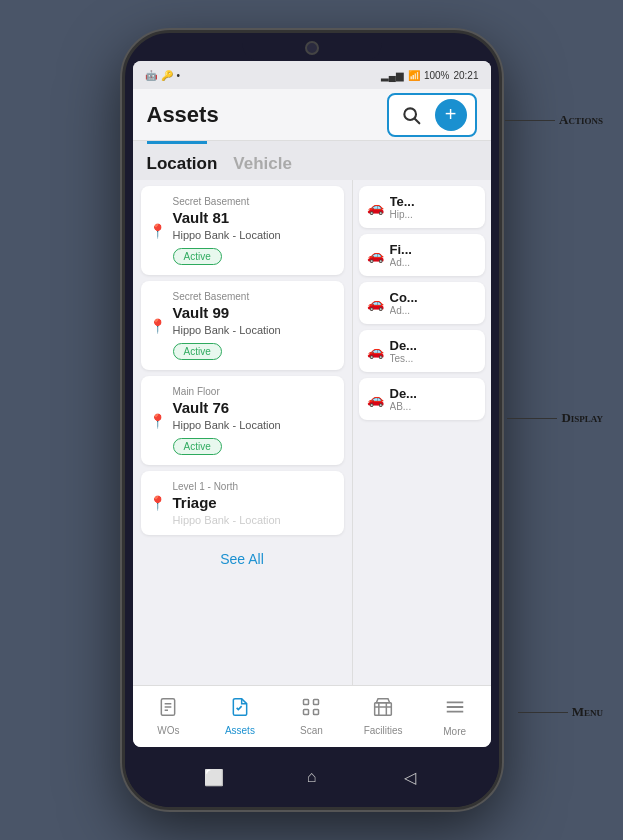  Describe the element at coordinates (404, 310) in the screenshot. I see `vehicle-sub: Ad...` at that location.